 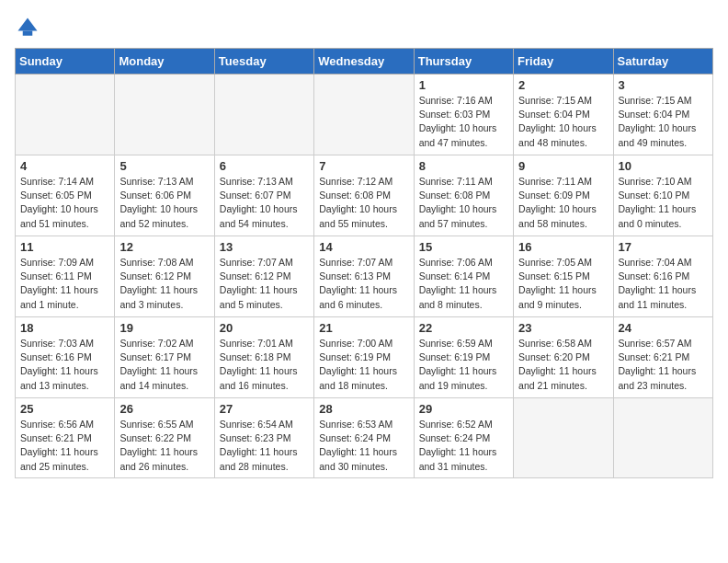 I want to click on day-number: 9, so click(x=563, y=166).